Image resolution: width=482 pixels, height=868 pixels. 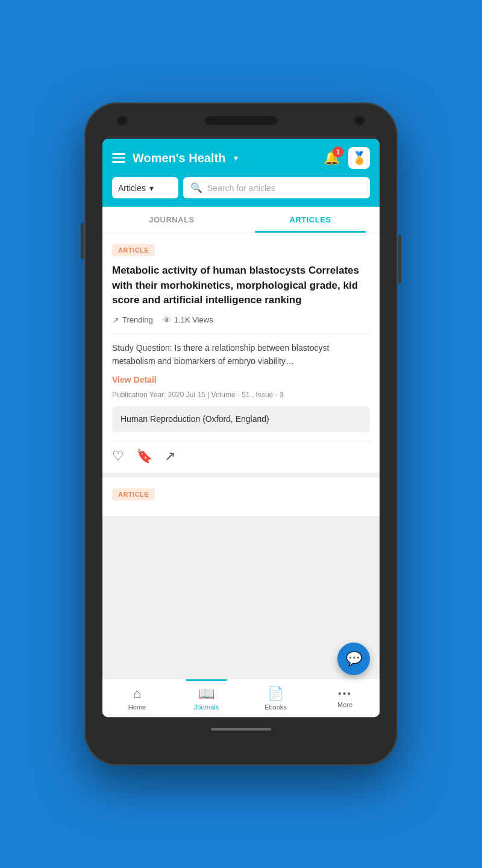 I want to click on search-bar: Articles ▾ 🔍 Search for articles, so click(x=241, y=192).